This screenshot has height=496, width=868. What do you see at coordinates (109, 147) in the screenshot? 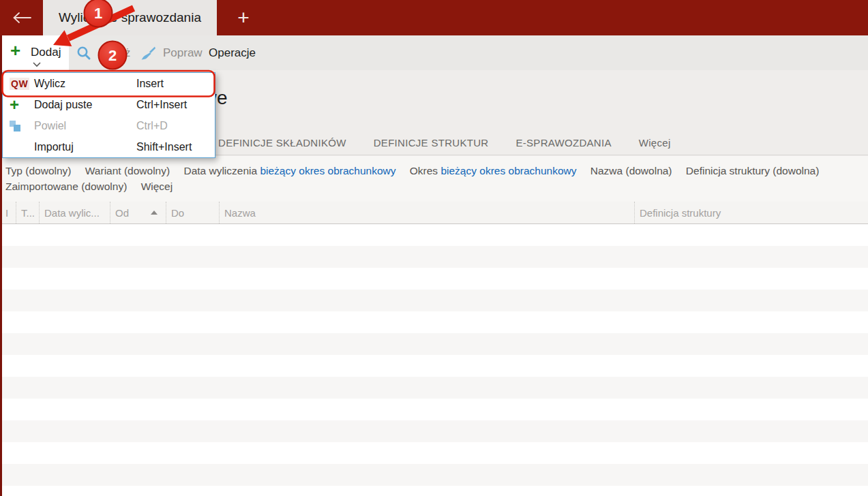
I see `menu-item-importuj: Importuj Shift+Insert` at bounding box center [109, 147].